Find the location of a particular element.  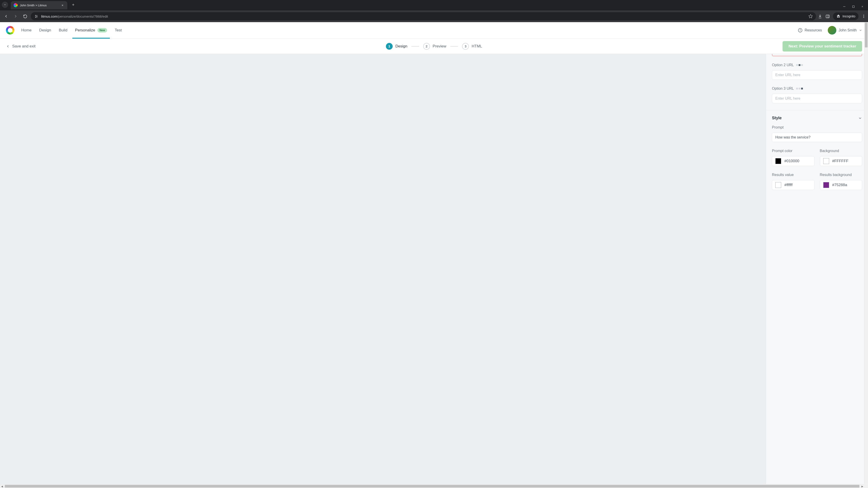

step-html: 3 HTML is located at coordinates (472, 46).